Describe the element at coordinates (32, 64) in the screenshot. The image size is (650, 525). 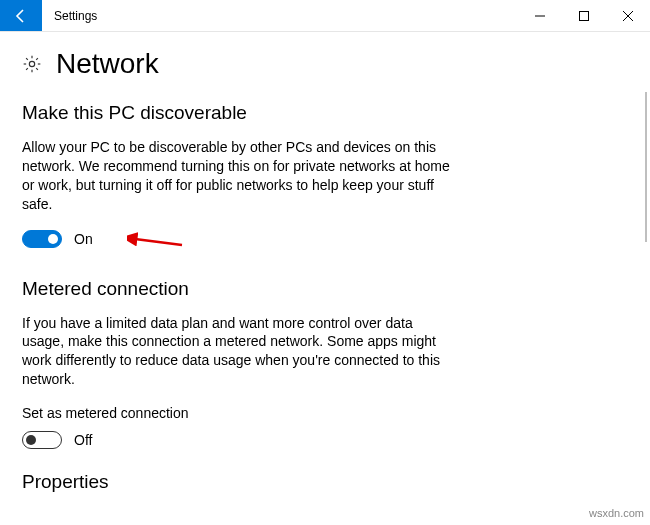
I see `gear-icon` at that location.